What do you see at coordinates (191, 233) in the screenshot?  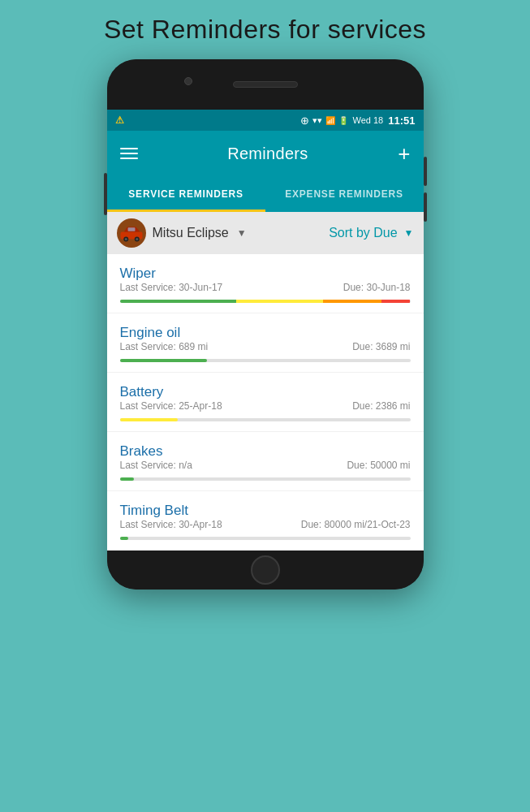 I see `vehicle-name: Mitsu Eclipse` at bounding box center [191, 233].